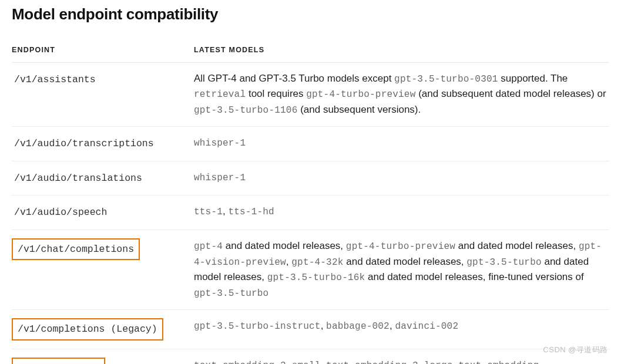 This screenshot has height=364, width=621. Describe the element at coordinates (61, 213) in the screenshot. I see `endpoint-path: /v1/audio/speech` at that location.